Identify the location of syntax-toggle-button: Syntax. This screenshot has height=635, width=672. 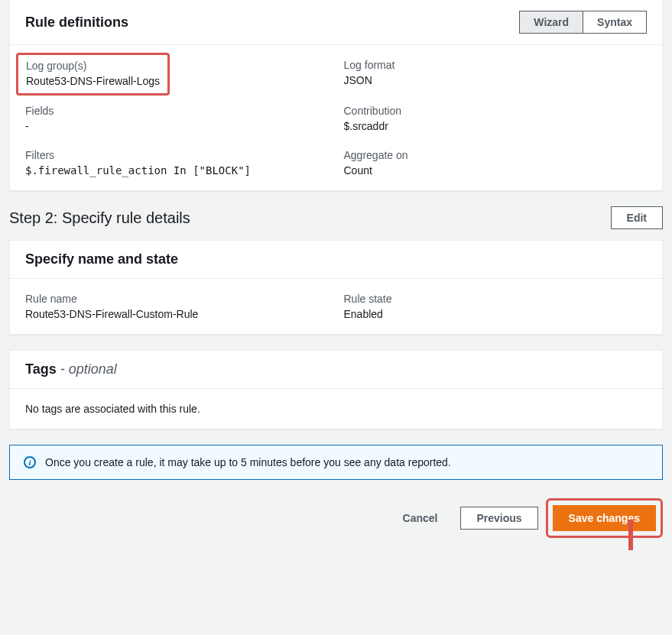
(615, 22).